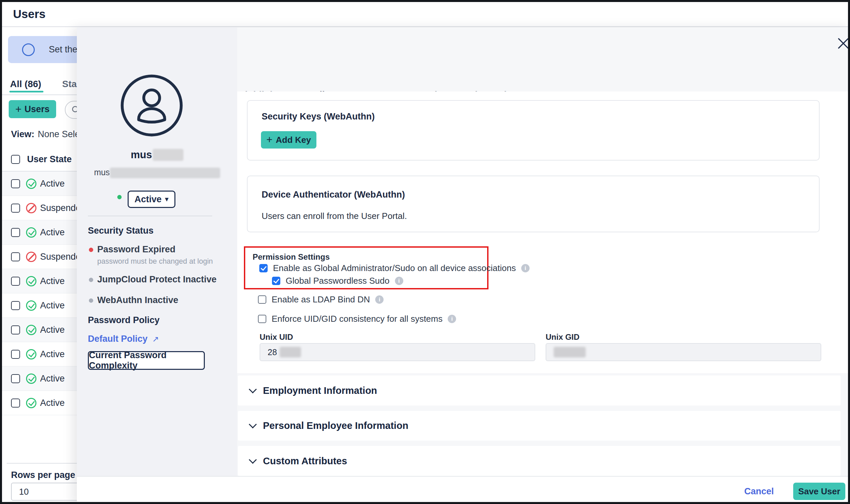 The image size is (850, 504). I want to click on user-email: mus, so click(157, 173).